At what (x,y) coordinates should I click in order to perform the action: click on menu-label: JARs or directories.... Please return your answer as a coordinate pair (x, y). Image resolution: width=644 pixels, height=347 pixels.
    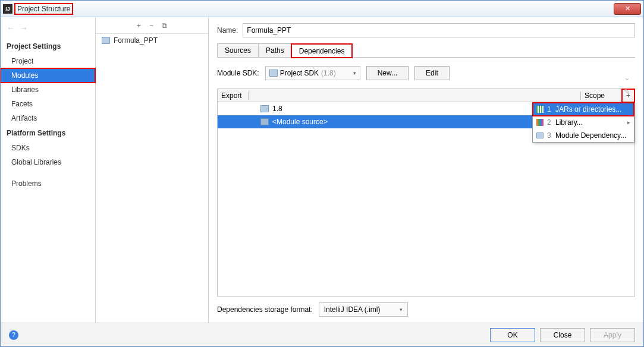
    Looking at the image, I should click on (589, 109).